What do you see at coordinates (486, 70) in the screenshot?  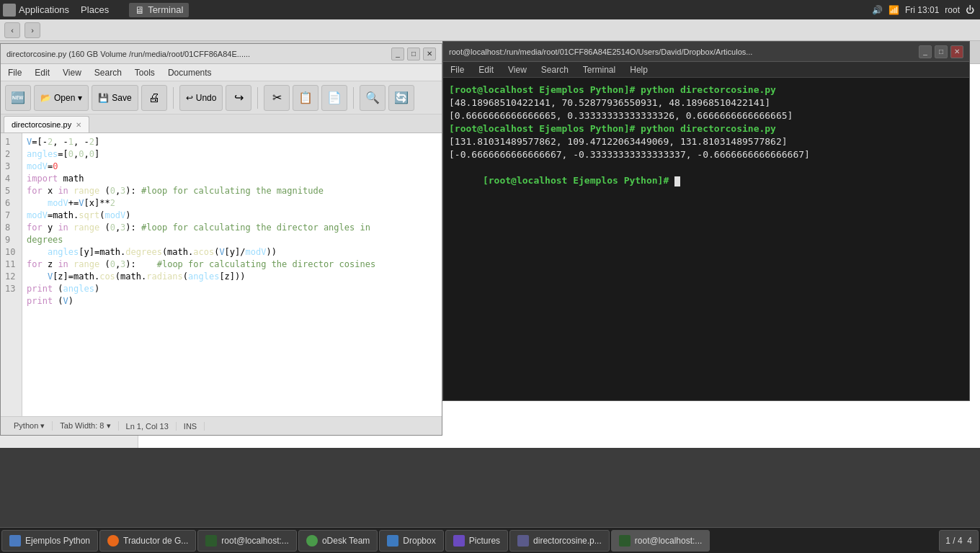 I see `term-menu-edit: Edit` at bounding box center [486, 70].